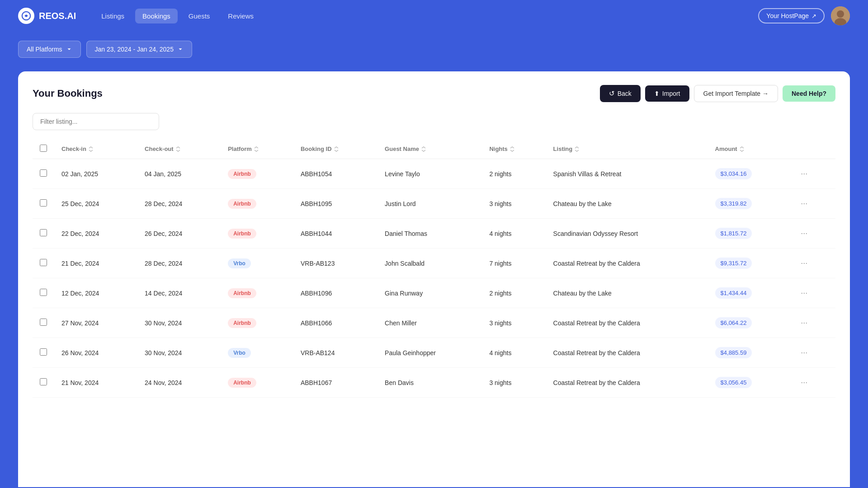 This screenshot has height=488, width=868. What do you see at coordinates (840, 16) in the screenshot?
I see `avatar` at bounding box center [840, 16].